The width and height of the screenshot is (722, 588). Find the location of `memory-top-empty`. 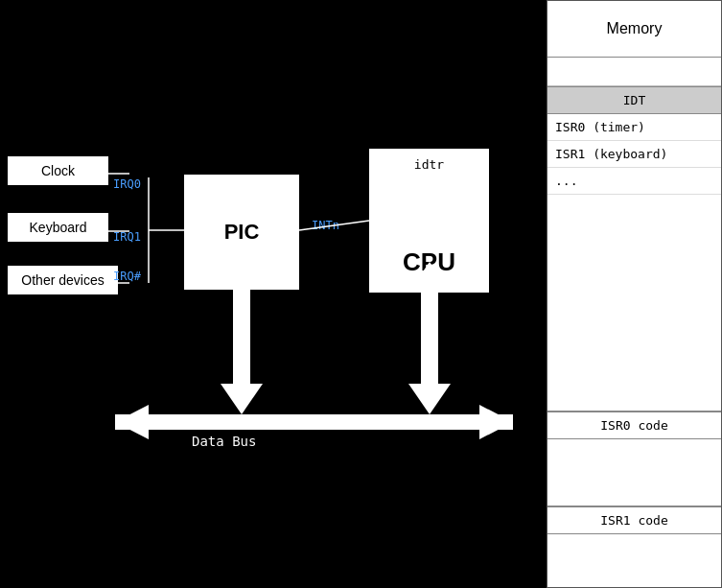

memory-top-empty is located at coordinates (635, 72).